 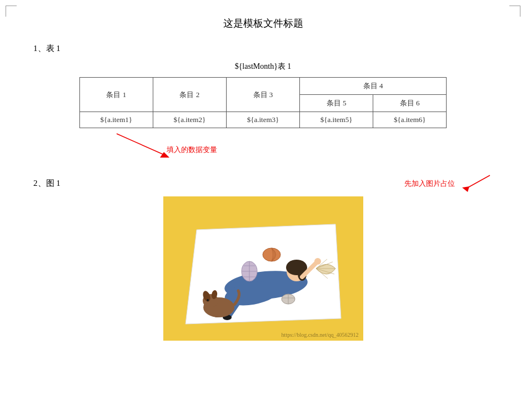 What do you see at coordinates (192, 150) in the screenshot?
I see `annotation-text: 填入的数据变量` at bounding box center [192, 150].